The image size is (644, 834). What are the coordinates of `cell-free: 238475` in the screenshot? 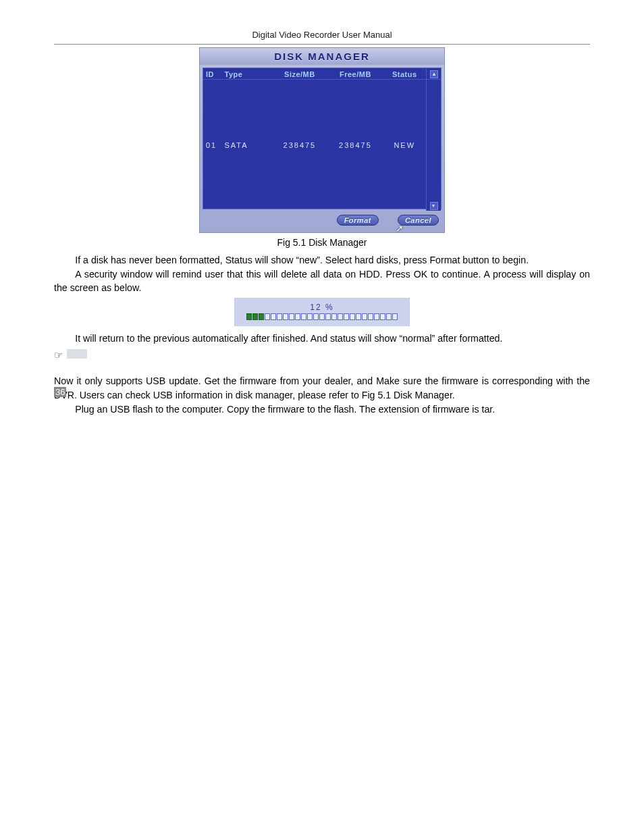 It's located at (355, 146).